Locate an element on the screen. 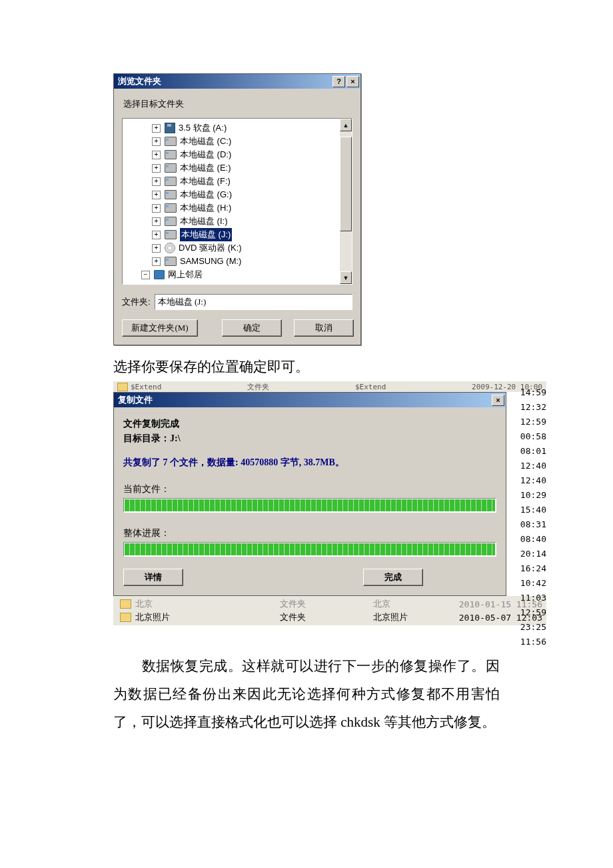 This screenshot has height=868, width=613. tree-item: +SAMSUNG (M:) is located at coordinates (235, 261).